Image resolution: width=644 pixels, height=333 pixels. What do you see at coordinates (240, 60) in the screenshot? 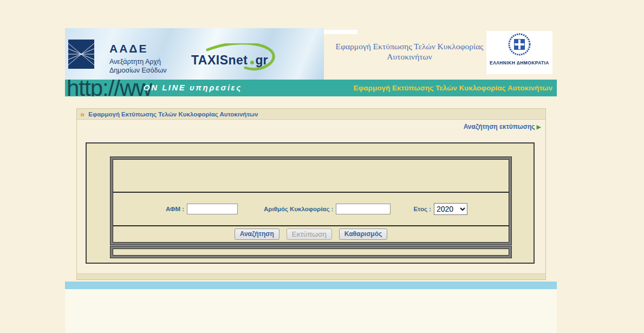
I see `taxisnet-logo: TAXISnet gr` at bounding box center [240, 60].